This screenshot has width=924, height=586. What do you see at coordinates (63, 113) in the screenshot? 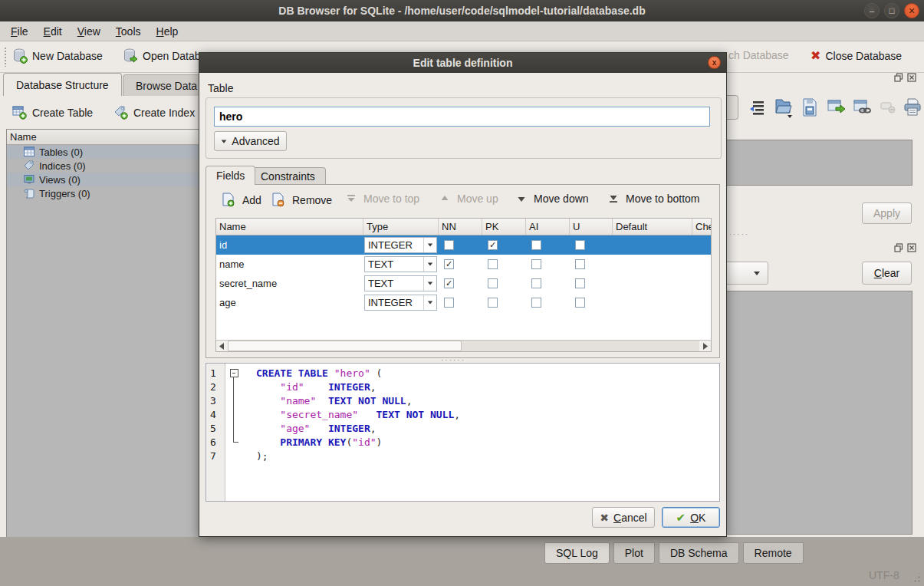
I see `create-table-label: Create Table` at bounding box center [63, 113].